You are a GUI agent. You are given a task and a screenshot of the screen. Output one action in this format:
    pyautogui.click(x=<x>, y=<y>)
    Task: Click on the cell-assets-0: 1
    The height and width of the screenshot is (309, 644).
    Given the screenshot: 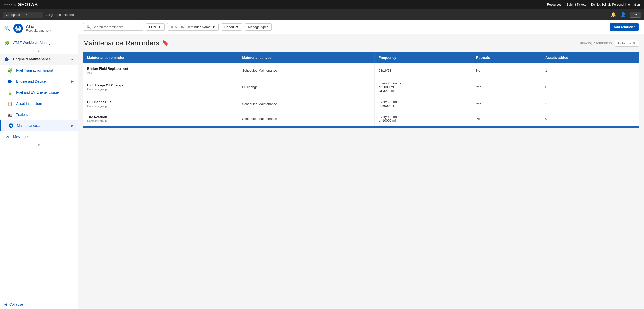 What is the action you would take?
    pyautogui.click(x=590, y=71)
    